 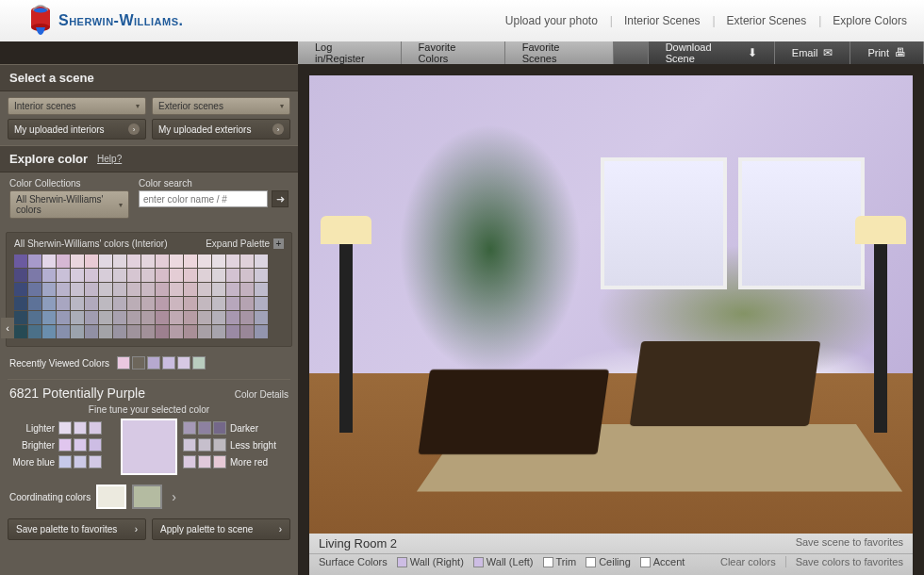 I want to click on coord-swatch, so click(x=147, y=497).